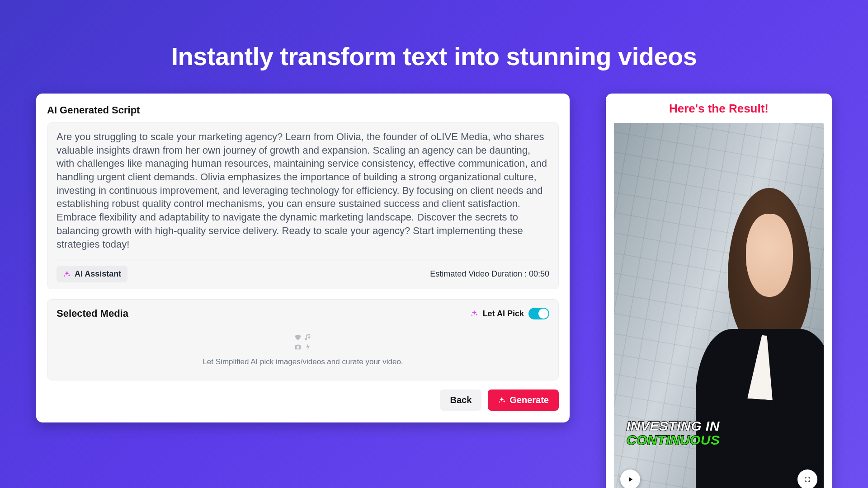 The image size is (868, 488). I want to click on script-heading: AI Generated Script, so click(303, 110).